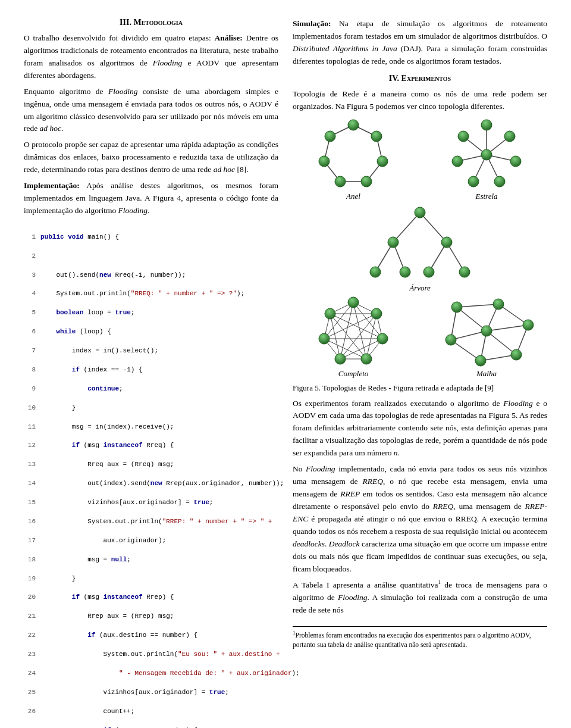 This screenshot has height=728, width=571. Describe the element at coordinates (312, 24) in the screenshot. I see `bold-simulacao: Simulação:` at that location.